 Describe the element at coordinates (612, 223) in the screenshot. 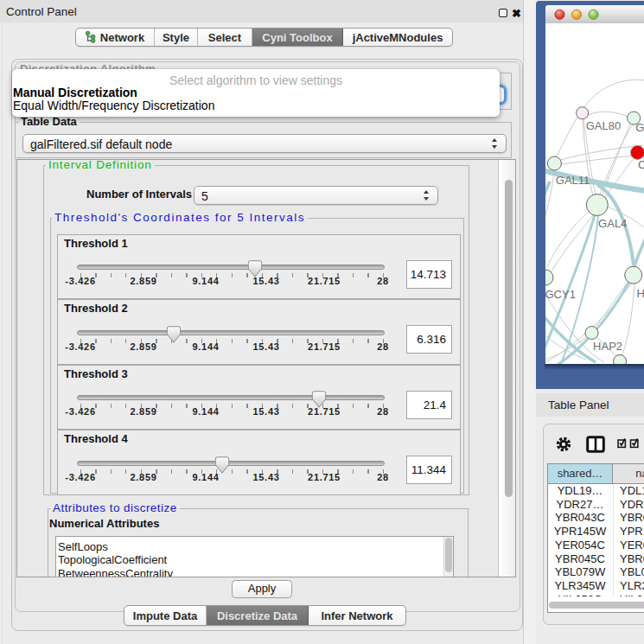

I see `svg-text: GAL4` at that location.